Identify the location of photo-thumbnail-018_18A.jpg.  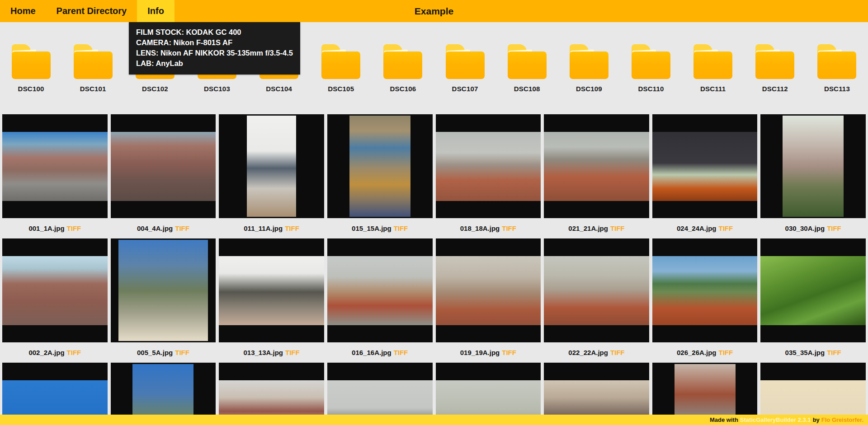
(488, 166).